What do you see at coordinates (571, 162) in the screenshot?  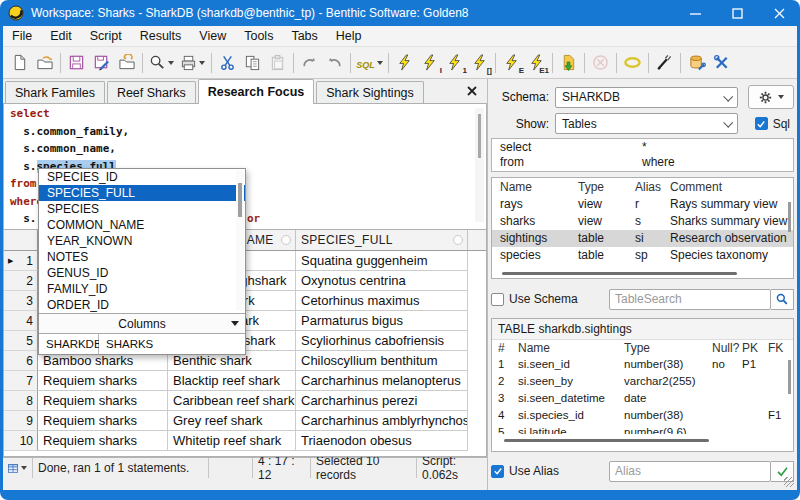 I see `quick-sql-from: from` at bounding box center [571, 162].